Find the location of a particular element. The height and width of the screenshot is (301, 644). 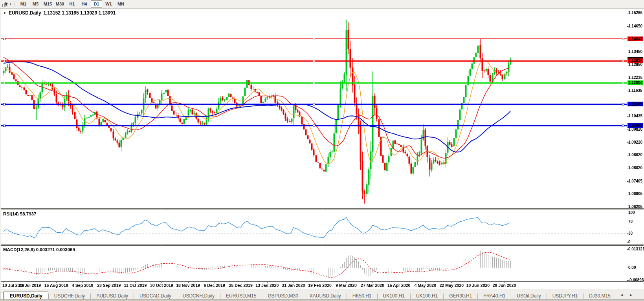

macd-axis-label: -0.008933 is located at coordinates (636, 280).